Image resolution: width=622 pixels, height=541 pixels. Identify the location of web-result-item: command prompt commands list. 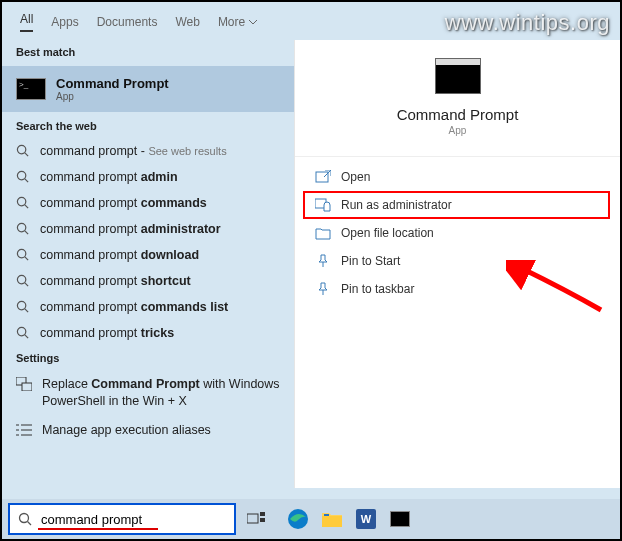
(148, 307).